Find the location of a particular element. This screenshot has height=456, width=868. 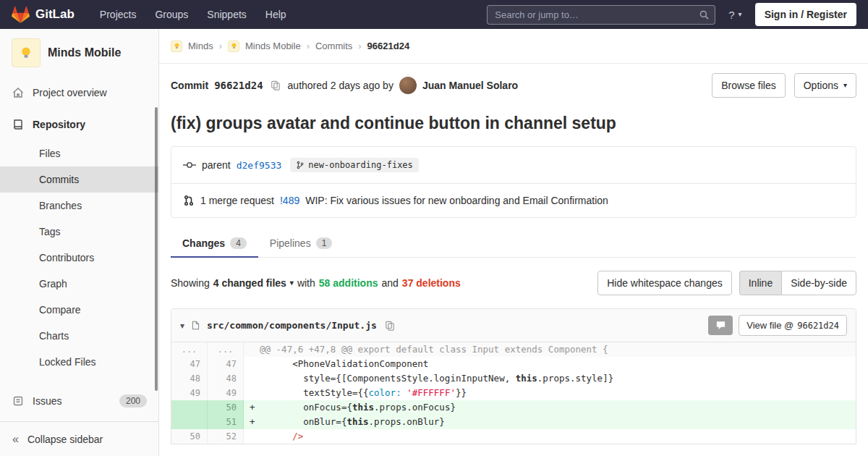

sidebar-item-graph: Graph is located at coordinates (80, 284).